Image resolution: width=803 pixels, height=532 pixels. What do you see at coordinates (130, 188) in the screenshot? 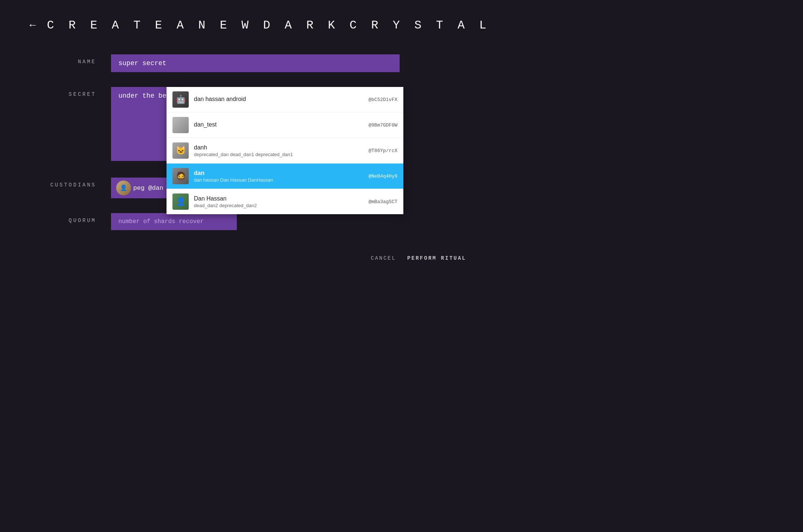
I see `custodian-tag: 👤 peg` at bounding box center [130, 188].